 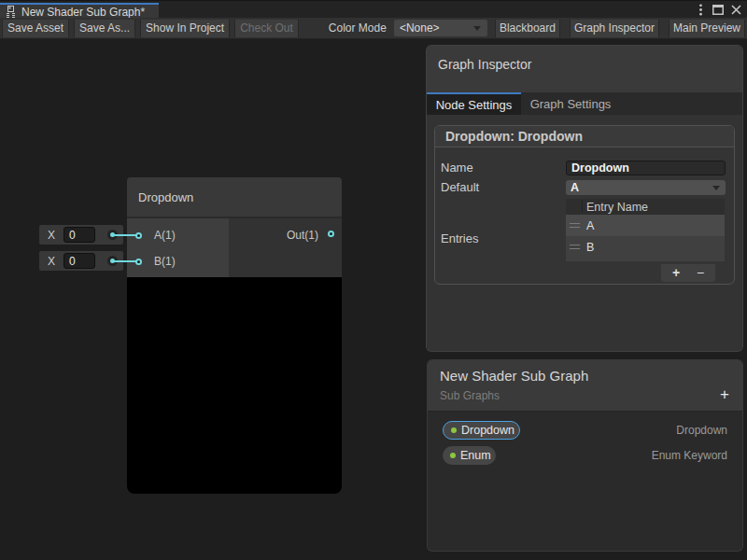 What do you see at coordinates (583, 207) in the screenshot?
I see `column-divider` at bounding box center [583, 207].